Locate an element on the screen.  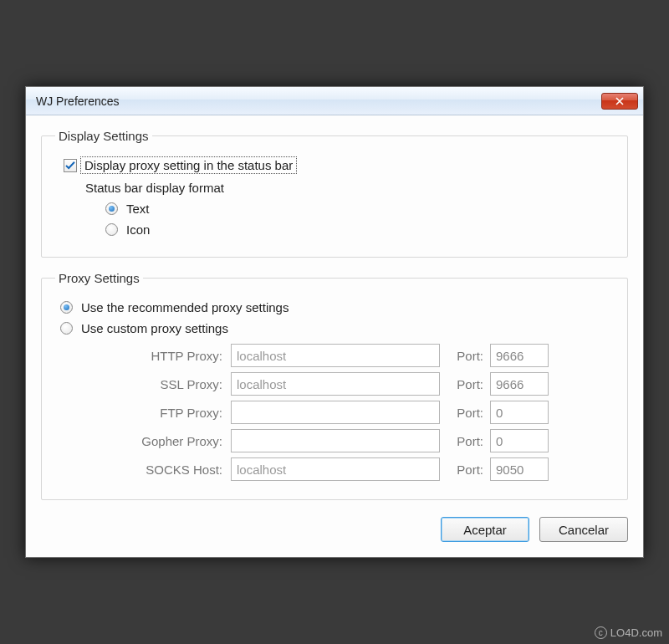
proxy-recommended-label: Use the recommended proxy settings is located at coordinates (185, 308).